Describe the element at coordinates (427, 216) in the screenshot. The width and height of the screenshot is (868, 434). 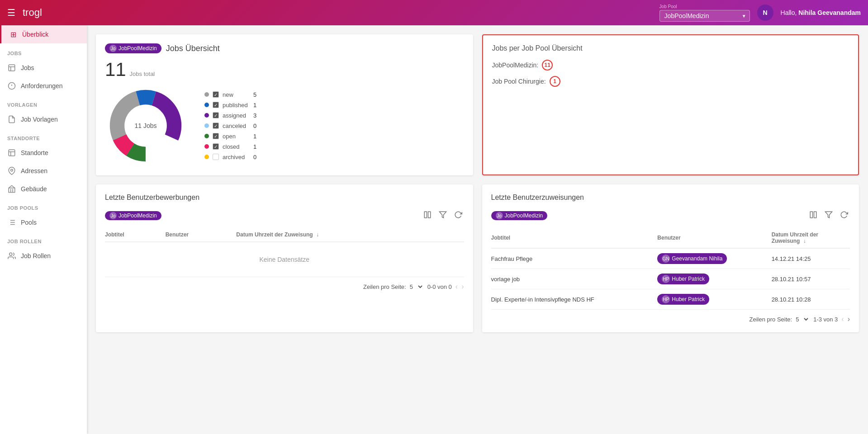
I see `bewerbungen-columns-btn` at that location.